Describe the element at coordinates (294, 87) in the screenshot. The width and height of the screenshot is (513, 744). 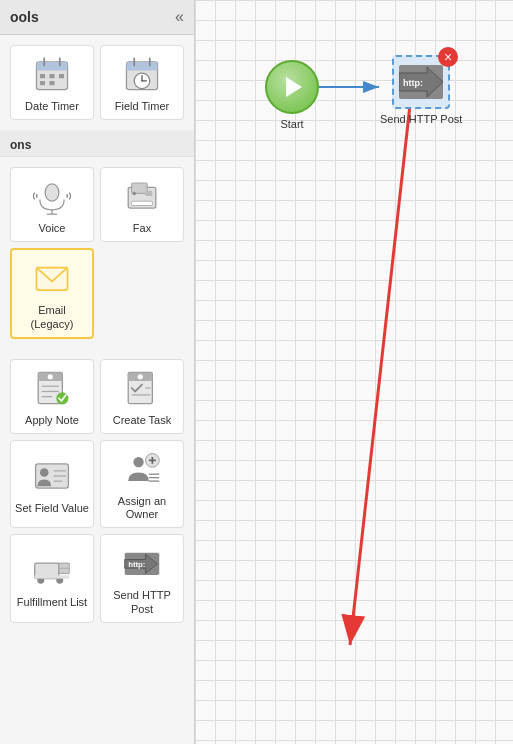
I see `play-icon` at that location.